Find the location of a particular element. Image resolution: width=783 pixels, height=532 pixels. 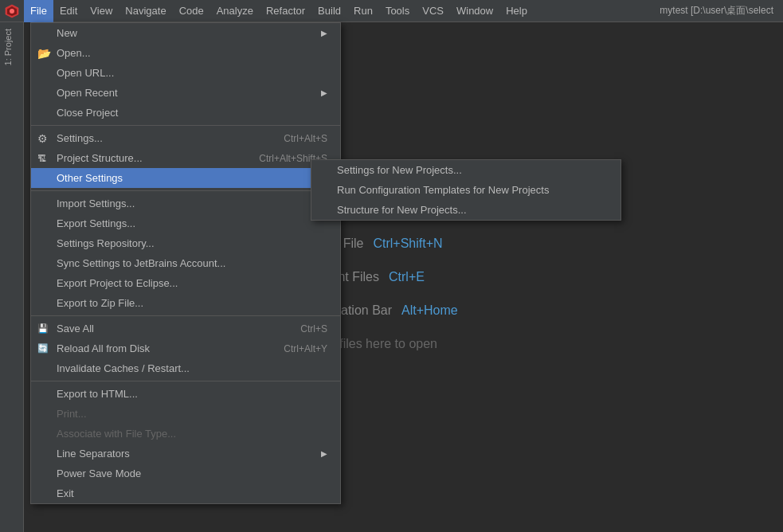

menu-build: Build is located at coordinates (330, 11).